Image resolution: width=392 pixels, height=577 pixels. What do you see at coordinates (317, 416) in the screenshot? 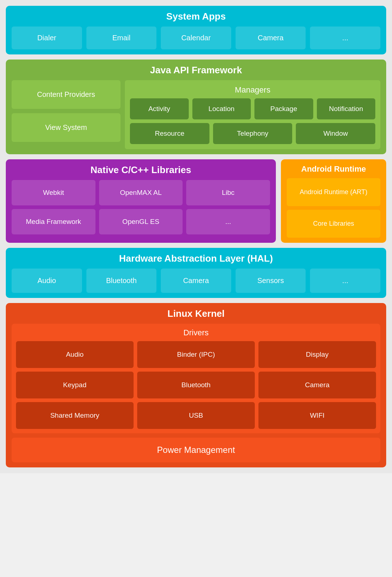
I see `driver-box: WIFI` at bounding box center [317, 416].